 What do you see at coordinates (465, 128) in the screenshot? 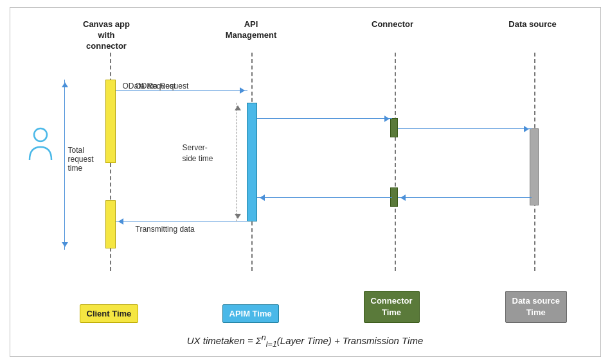
I see `arrow-connector-datasource` at bounding box center [465, 128].